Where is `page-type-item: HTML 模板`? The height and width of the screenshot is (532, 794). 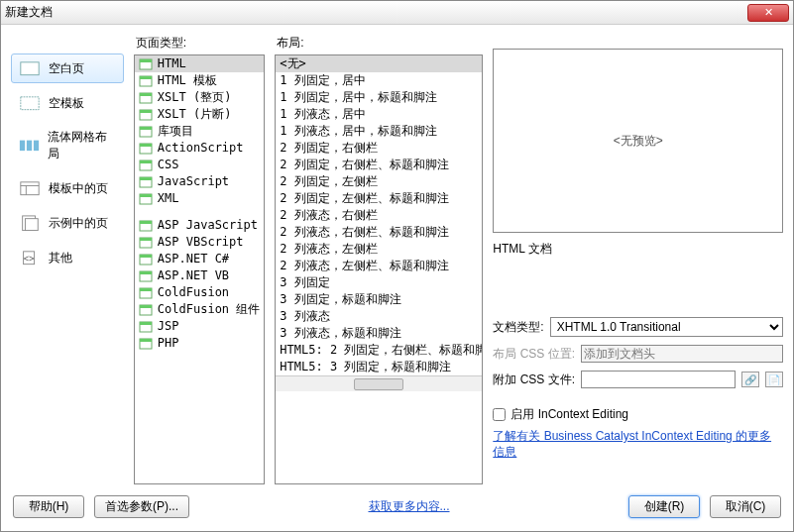
page-type-item: HTML 模板 is located at coordinates (199, 81).